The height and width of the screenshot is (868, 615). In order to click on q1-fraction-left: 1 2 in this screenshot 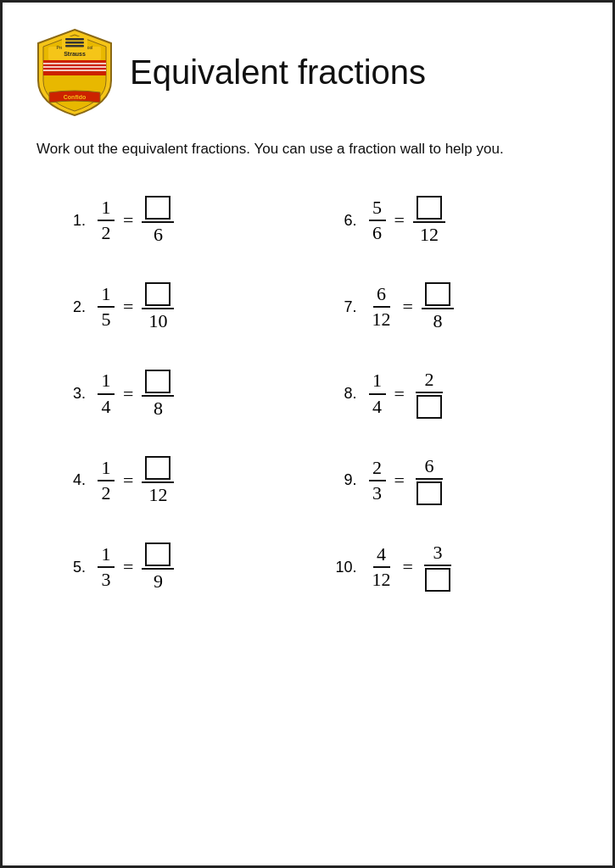, I will do `click(106, 220)`.